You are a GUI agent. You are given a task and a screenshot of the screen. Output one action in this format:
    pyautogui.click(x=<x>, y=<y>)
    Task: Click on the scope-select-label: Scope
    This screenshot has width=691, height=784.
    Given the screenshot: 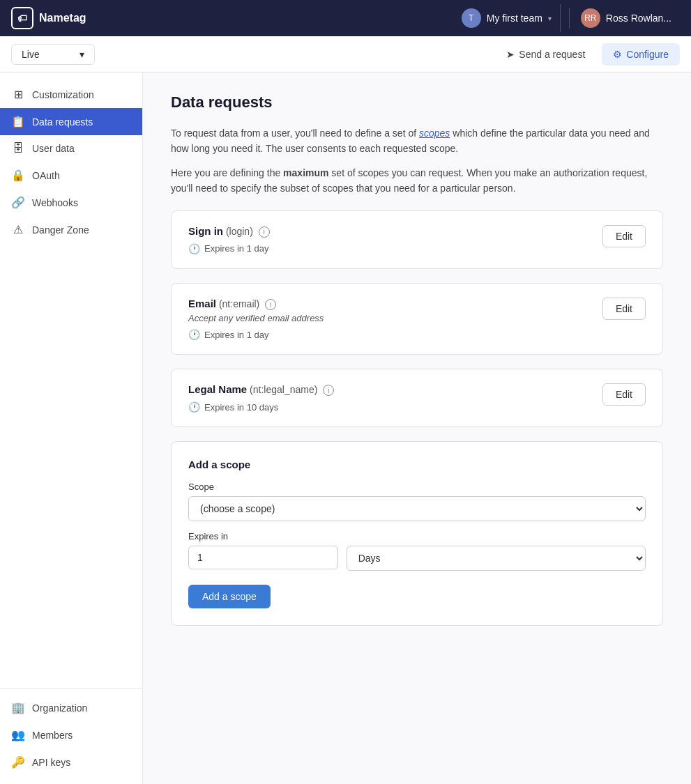 What is the action you would take?
    pyautogui.click(x=417, y=486)
    